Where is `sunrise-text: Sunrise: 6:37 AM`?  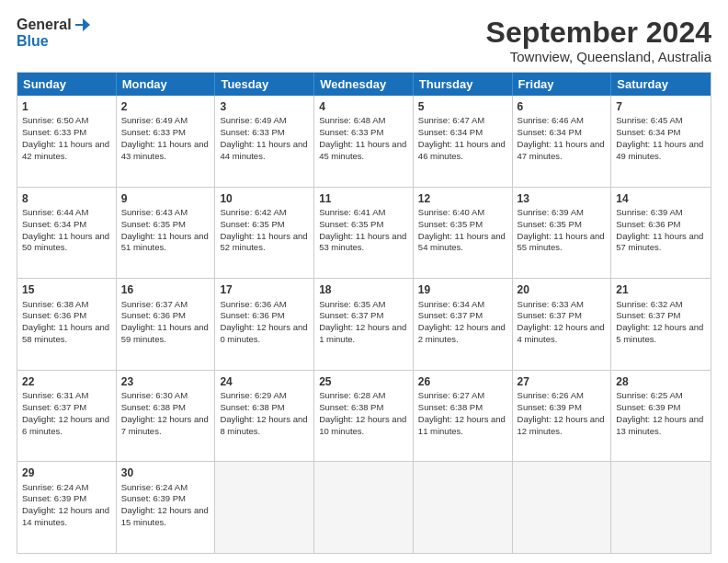 sunrise-text: Sunrise: 6:37 AM is located at coordinates (154, 304).